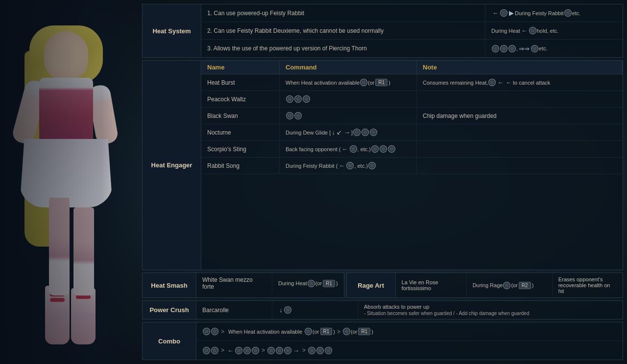 The width and height of the screenshot is (627, 364). What do you see at coordinates (371, 285) in the screenshot?
I see `rage-art-label: Rage Art` at bounding box center [371, 285].